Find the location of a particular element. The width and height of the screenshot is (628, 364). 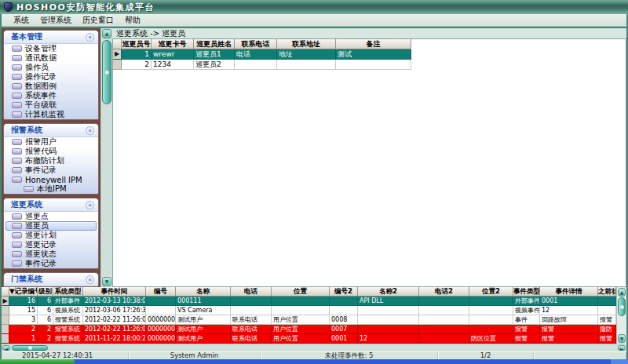

event-column-header: 事件详情 is located at coordinates (569, 292).